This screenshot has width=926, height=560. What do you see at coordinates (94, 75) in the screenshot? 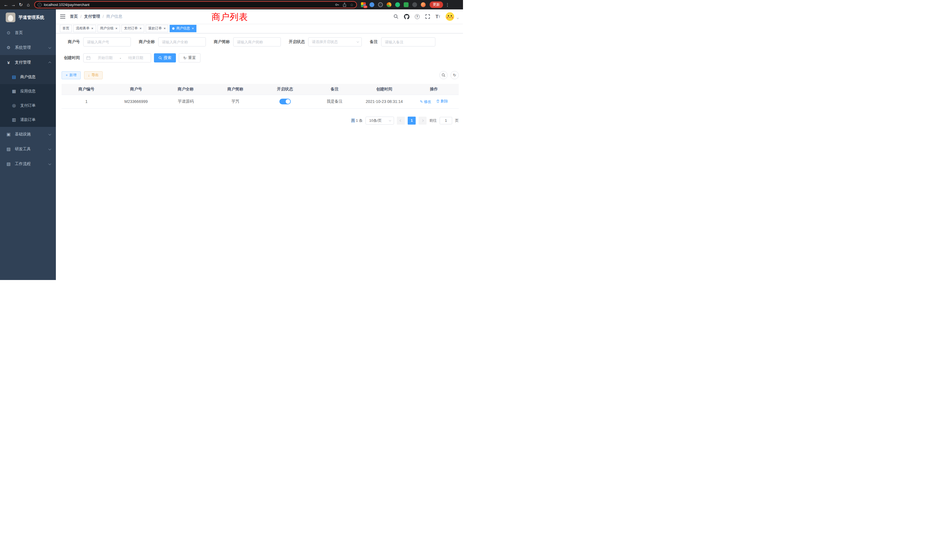
I see `export-button: ↓ 导出` at bounding box center [94, 75].